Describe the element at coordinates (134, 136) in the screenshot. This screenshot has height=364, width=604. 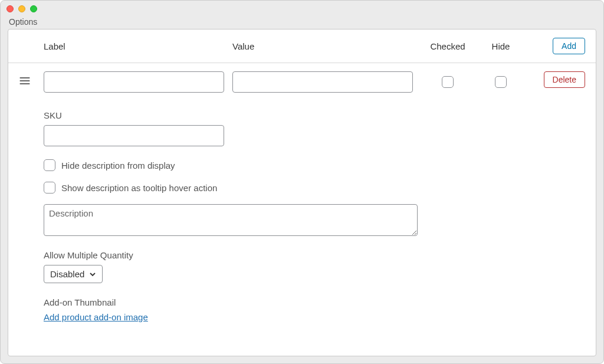
I see `sku-input` at that location.